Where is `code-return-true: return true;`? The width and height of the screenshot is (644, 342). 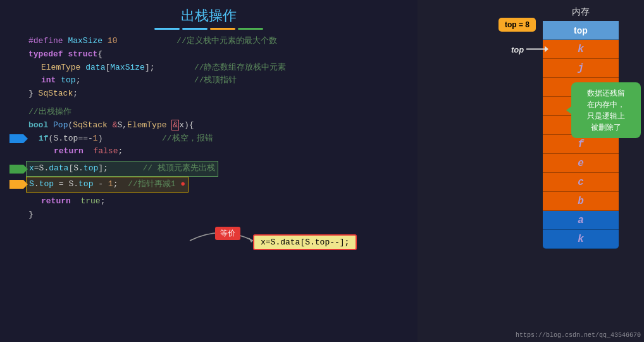 code-return-true: return true; is located at coordinates (67, 201).